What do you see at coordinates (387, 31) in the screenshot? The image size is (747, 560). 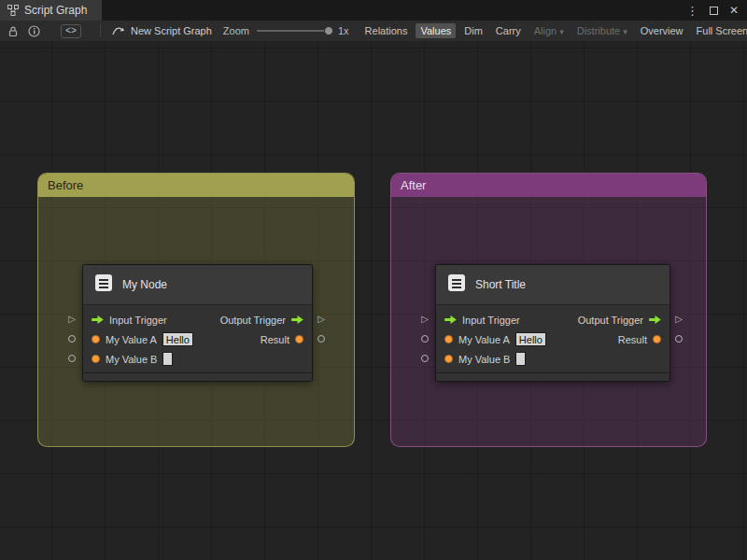 I see `relations-button: Relations` at bounding box center [387, 31].